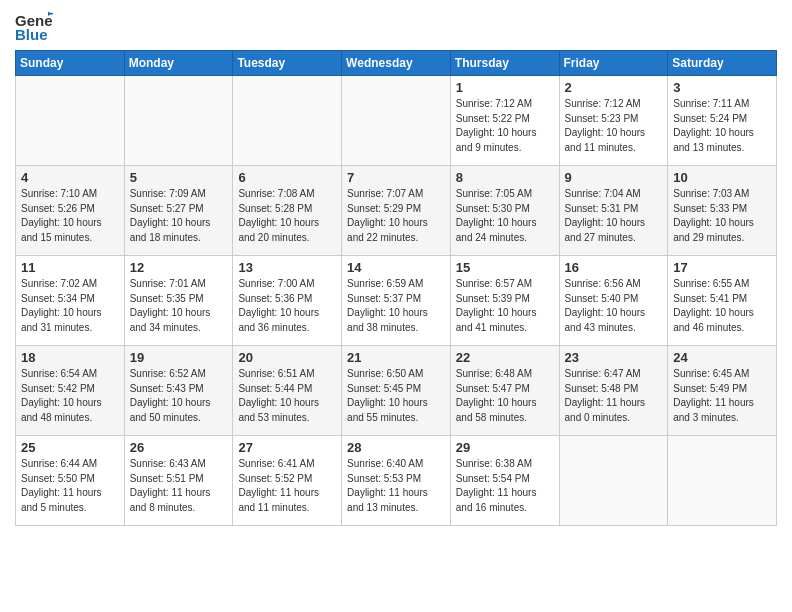  I want to click on logo: General Blue, so click(34, 26).